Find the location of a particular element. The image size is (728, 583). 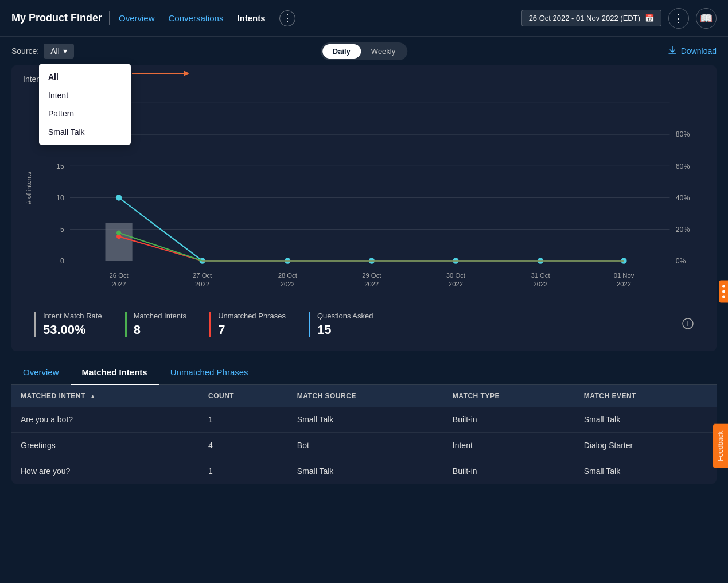

col-match-type: MATCH TYPE is located at coordinates (509, 396).